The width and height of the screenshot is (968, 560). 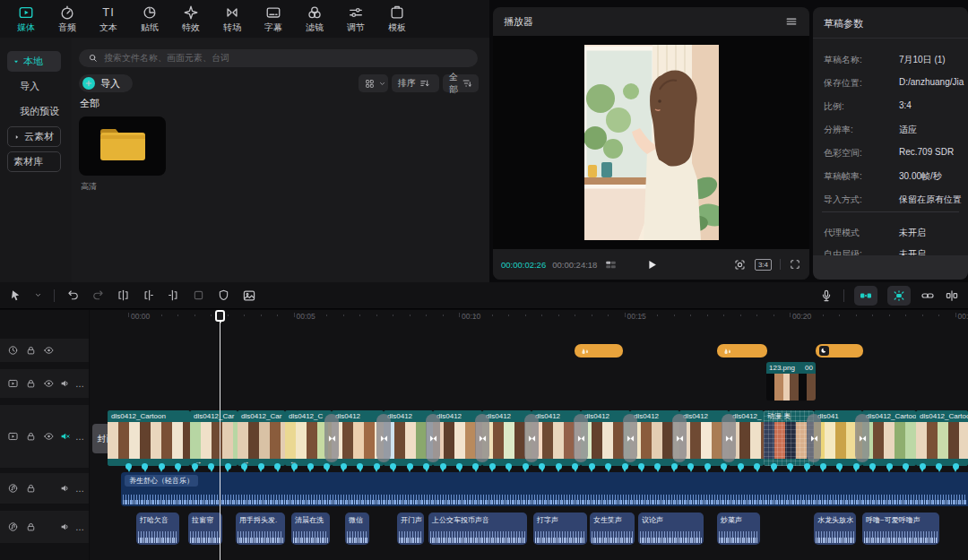 What do you see at coordinates (205, 529) in the screenshot?
I see `sound-effect-clip: 拉窗帘` at bounding box center [205, 529].